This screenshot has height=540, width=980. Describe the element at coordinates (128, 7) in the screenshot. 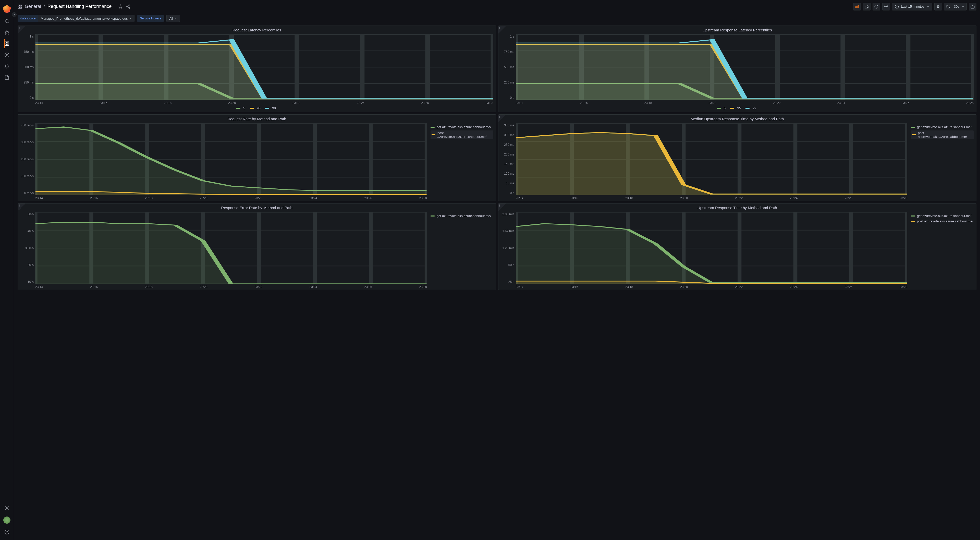

I see `share-icon` at that location.